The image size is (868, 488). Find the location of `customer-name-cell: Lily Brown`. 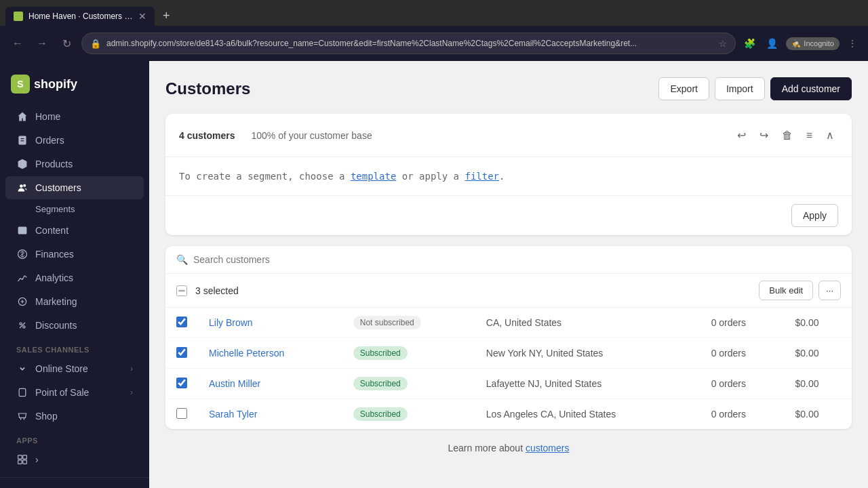

customer-name-cell: Lily Brown is located at coordinates (270, 323).